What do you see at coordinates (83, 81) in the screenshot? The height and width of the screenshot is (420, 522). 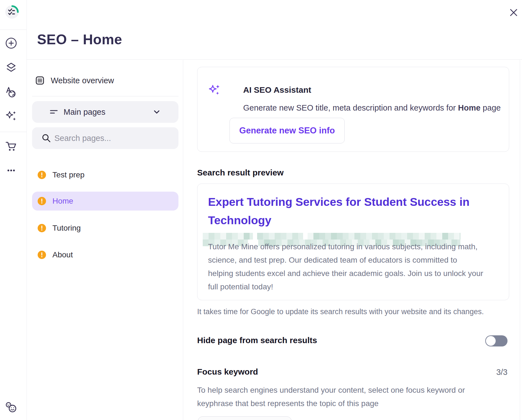 I see `sidebar-item-label: Website overview` at bounding box center [83, 81].